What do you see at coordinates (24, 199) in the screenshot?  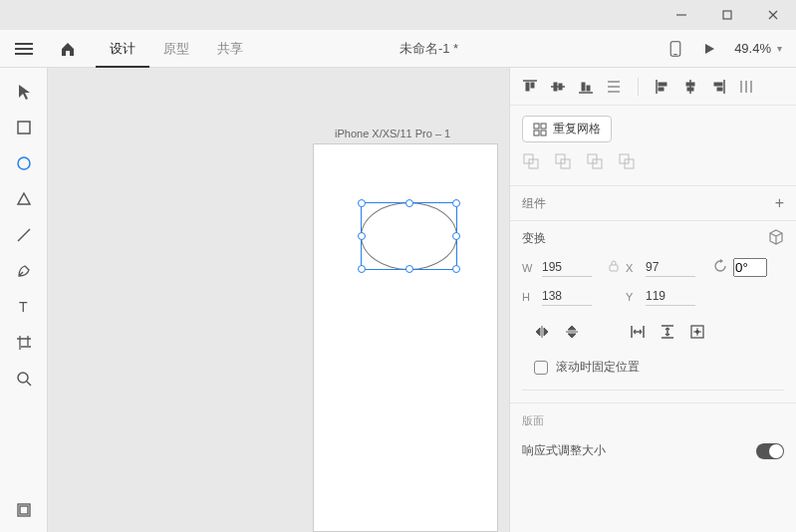 I see `polygon-tool` at bounding box center [24, 199].